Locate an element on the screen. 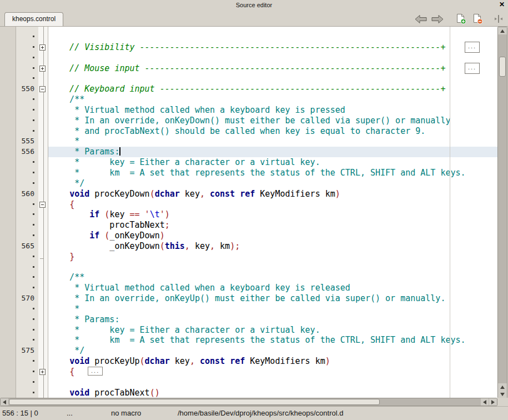 This screenshot has height=420, width=508. code-text: // Visibility --------------------------… is located at coordinates (273, 48).